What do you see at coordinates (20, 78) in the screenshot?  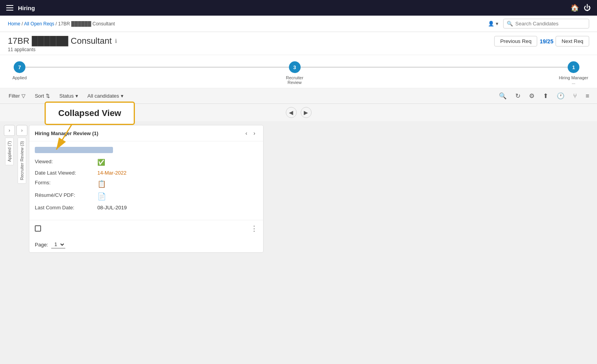 I see `step-label-applied: Applied` at bounding box center [20, 78].